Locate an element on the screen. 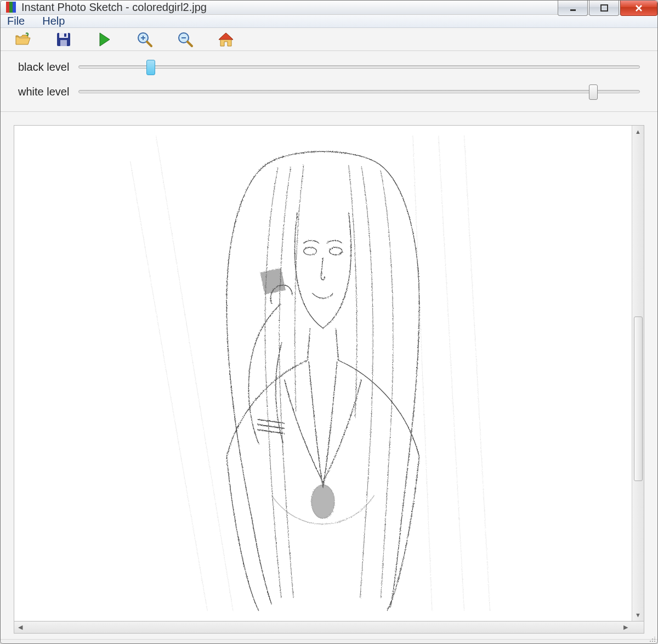 Image resolution: width=658 pixels, height=644 pixels. maximize-icon is located at coordinates (604, 8).